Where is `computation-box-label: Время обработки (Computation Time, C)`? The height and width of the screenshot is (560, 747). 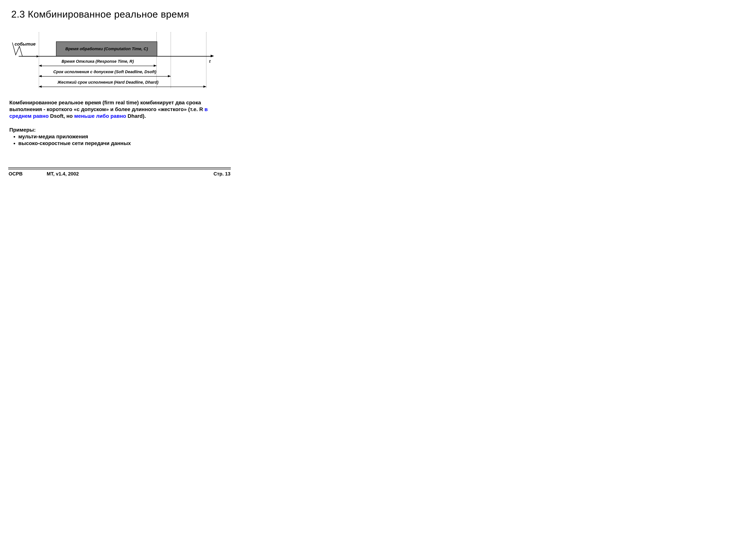 computation-box-label: Время обработки (Computation Time, C) is located at coordinates (107, 49).